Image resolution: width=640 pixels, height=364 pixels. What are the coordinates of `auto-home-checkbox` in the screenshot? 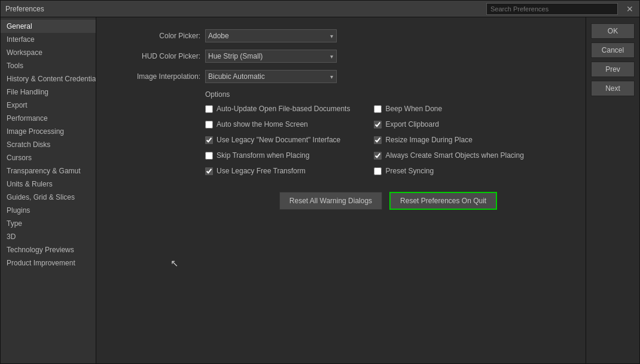 It's located at (209, 124).